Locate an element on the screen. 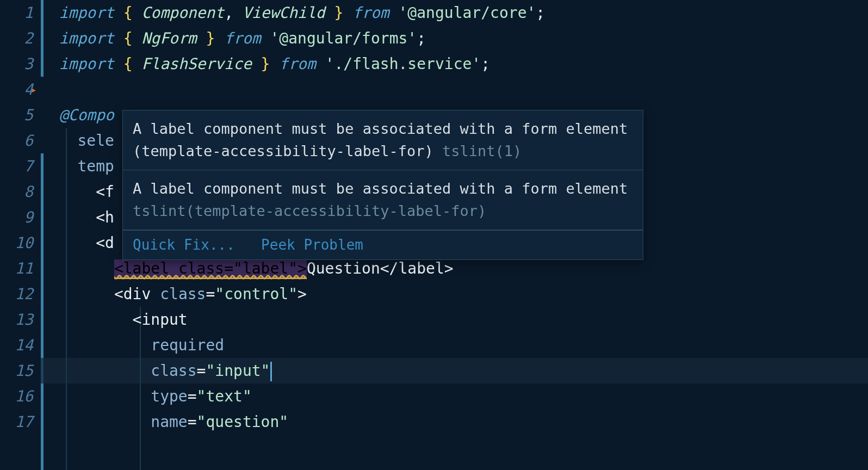 This screenshot has width=868, height=470. line-number-gutter: 1 2 3 4 5 6 7 8 9 10 11 12 13 14 15 16 1… is located at coordinates (21, 235).